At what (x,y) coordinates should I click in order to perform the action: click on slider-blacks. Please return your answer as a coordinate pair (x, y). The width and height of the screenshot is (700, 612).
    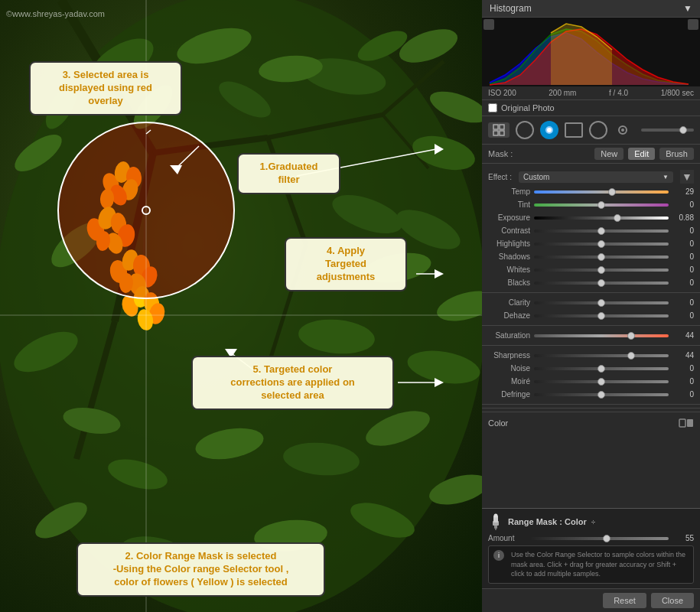
    Looking at the image, I should click on (601, 283).